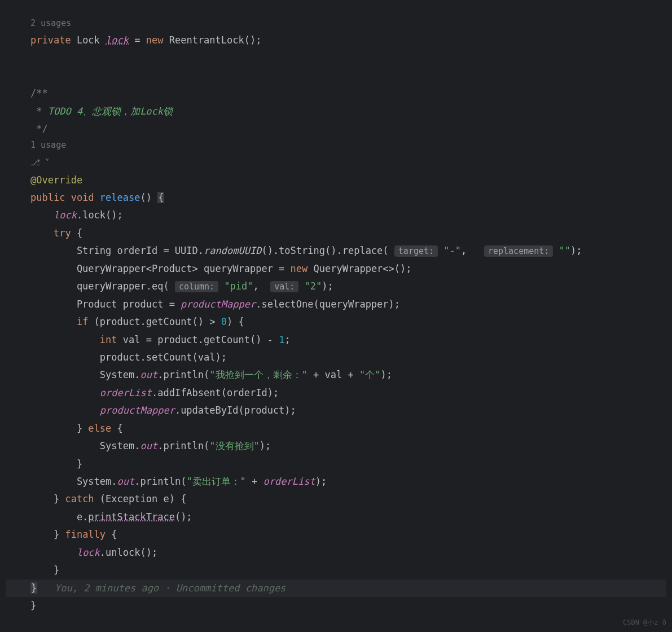 This screenshot has width=672, height=632. Describe the element at coordinates (644, 622) in the screenshot. I see `watermark: CSDN @小z ð` at that location.